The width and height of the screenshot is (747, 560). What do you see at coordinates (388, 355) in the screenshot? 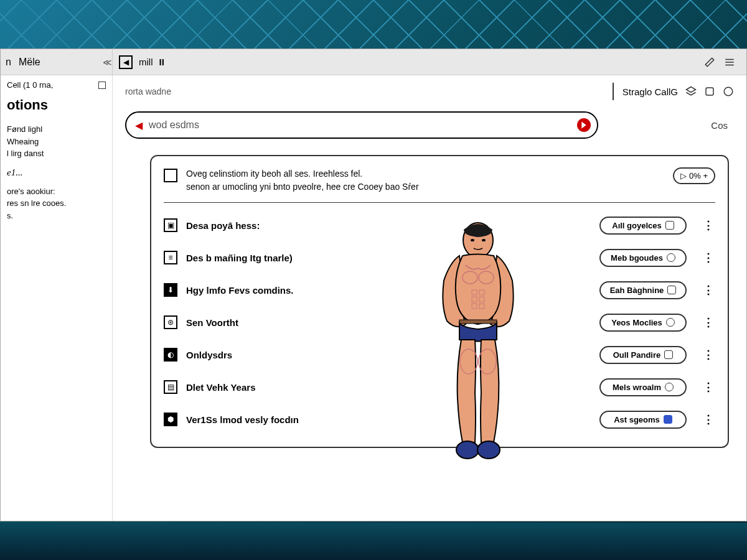
I see `row-label: Onldysdrs` at bounding box center [388, 355].